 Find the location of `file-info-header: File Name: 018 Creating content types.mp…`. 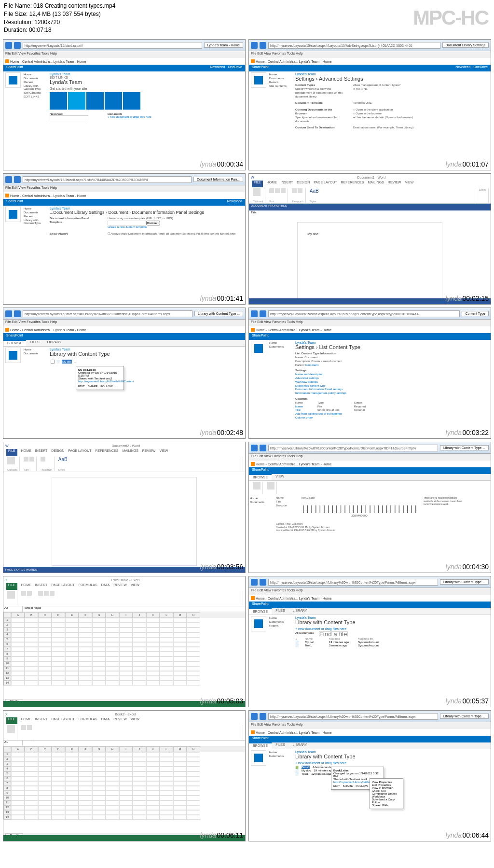

file-info-header: File Name: 018 Creating content types.mp… is located at coordinates (247, 18).